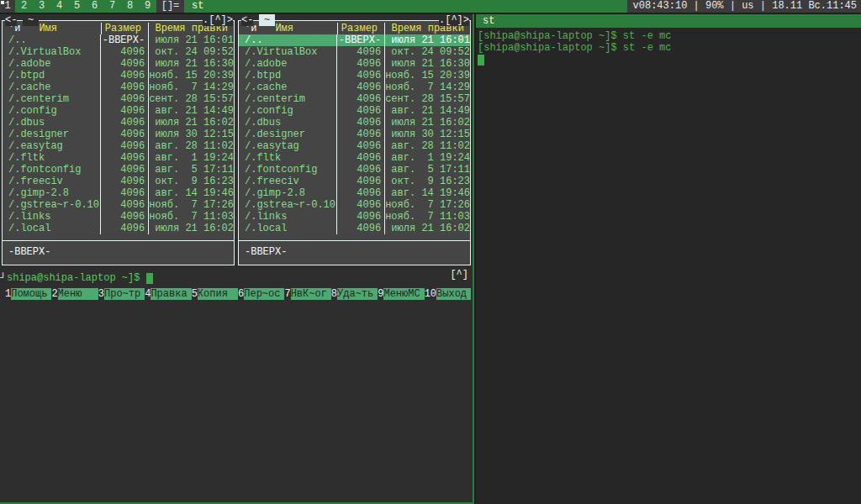 The height and width of the screenshot is (504, 861). Describe the element at coordinates (74, 294) in the screenshot. I see `fkey-2: 2Меню` at that location.